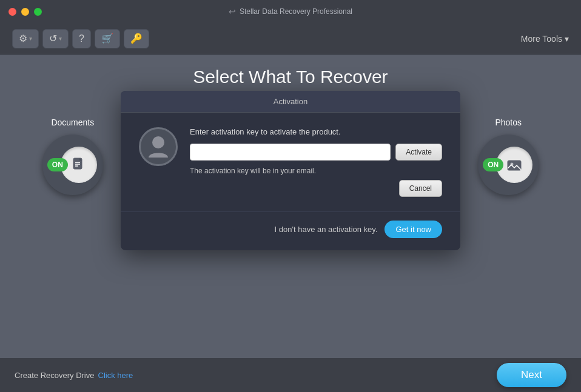  Describe the element at coordinates (290, 162) in the screenshot. I see `activation-dialog-body: Enter activation key to activate the pro…` at that location.